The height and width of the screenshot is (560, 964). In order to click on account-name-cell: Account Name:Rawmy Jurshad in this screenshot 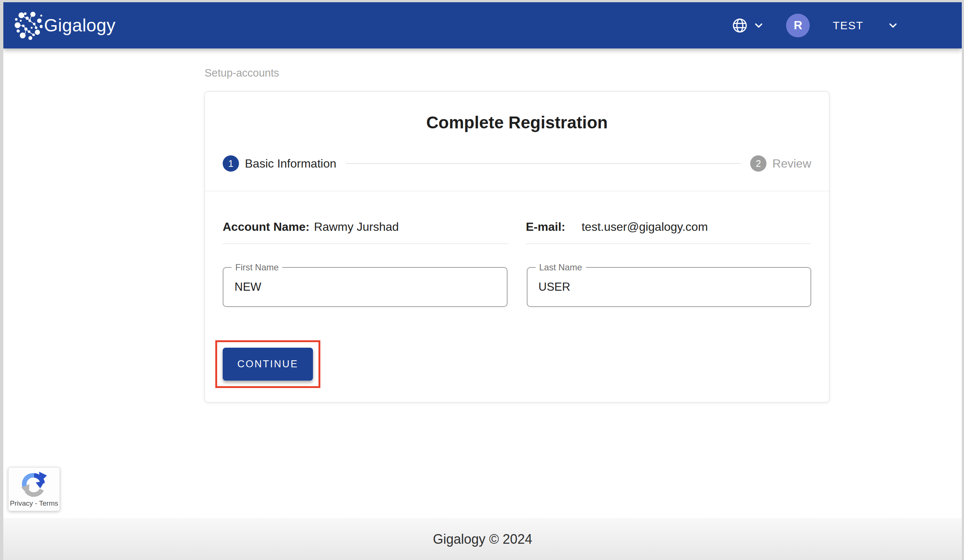, I will do `click(366, 232)`.